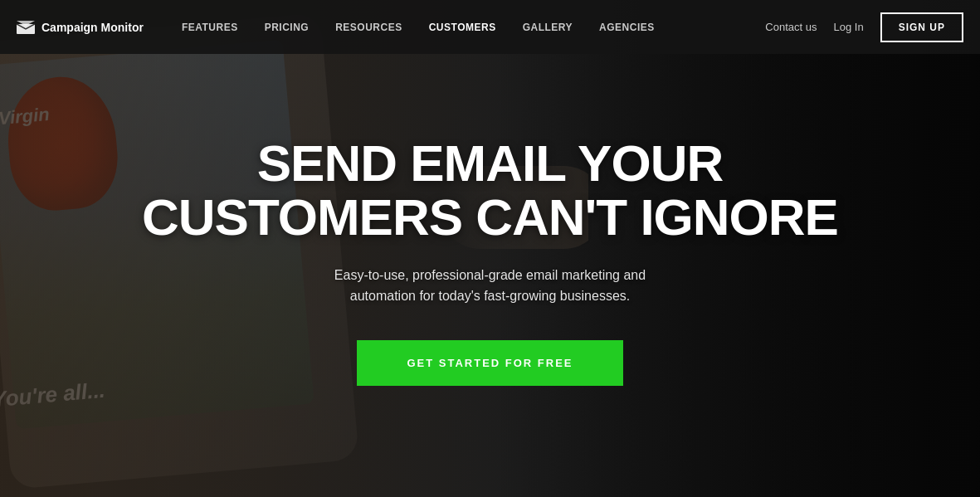 This screenshot has height=497, width=980. Describe the element at coordinates (548, 27) in the screenshot. I see `nav-item-gallery: GALLERY` at that location.